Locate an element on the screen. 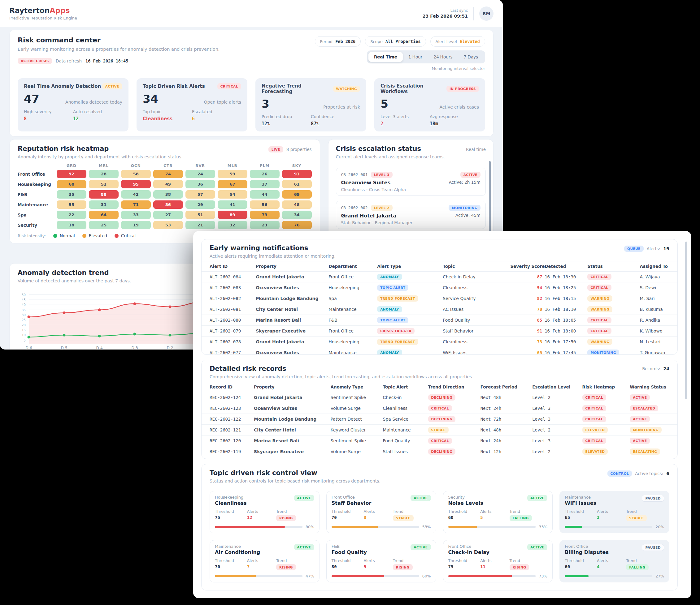 The image size is (700, 605). cell-property: Riverfront Boutique is located at coordinates (292, 458).